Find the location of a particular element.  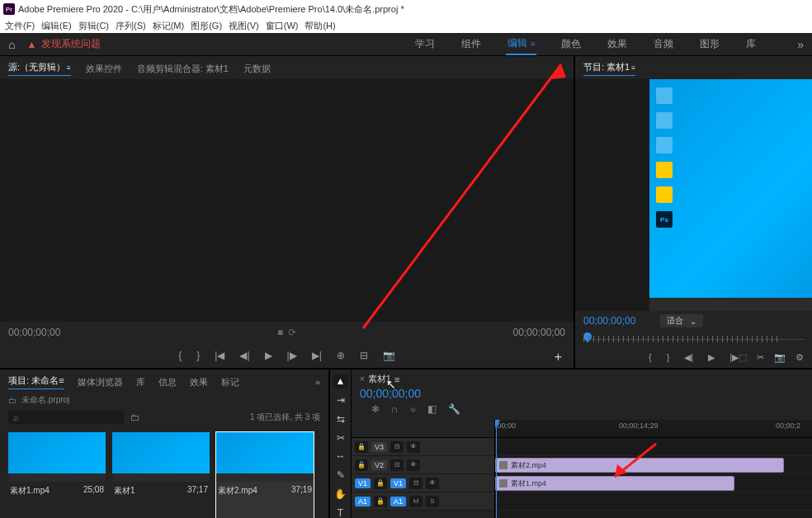

menu-graphics: 图形(G) is located at coordinates (206, 26).